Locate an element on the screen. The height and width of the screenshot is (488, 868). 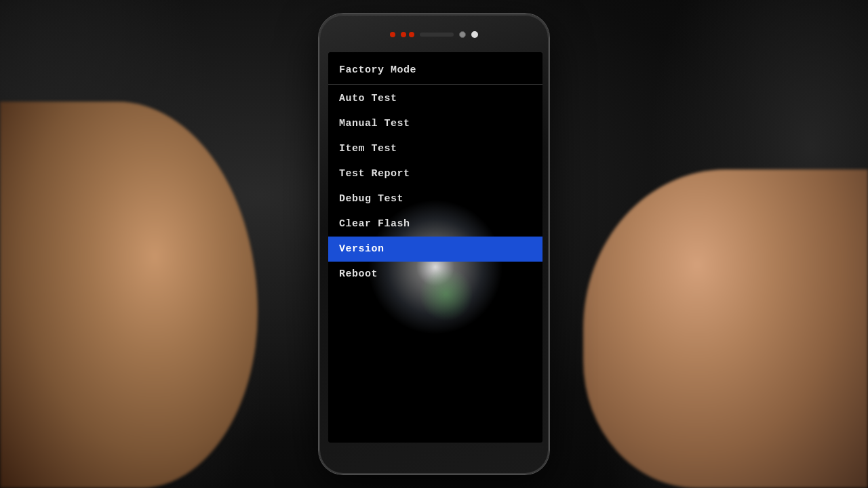
menu-item-manual-test: Manual Test is located at coordinates (435, 123).